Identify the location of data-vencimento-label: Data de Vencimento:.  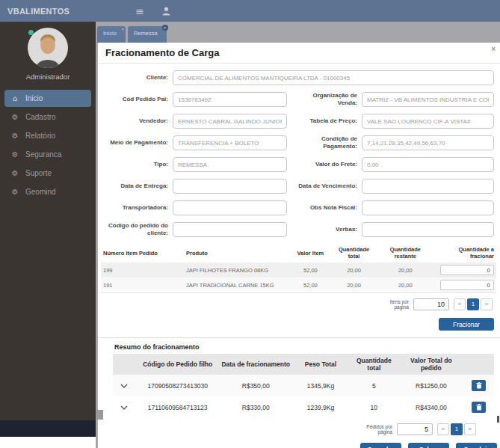
(324, 186).